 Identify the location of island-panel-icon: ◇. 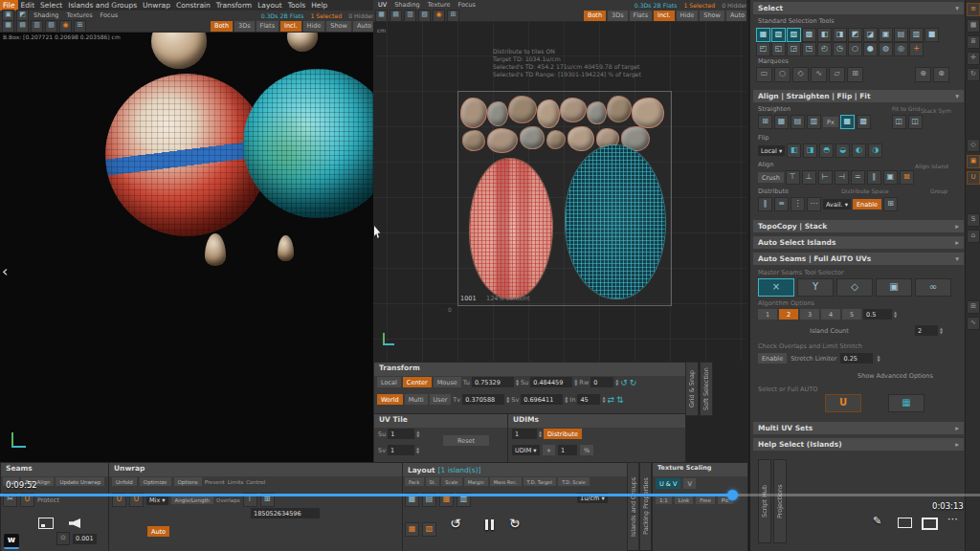
(973, 145).